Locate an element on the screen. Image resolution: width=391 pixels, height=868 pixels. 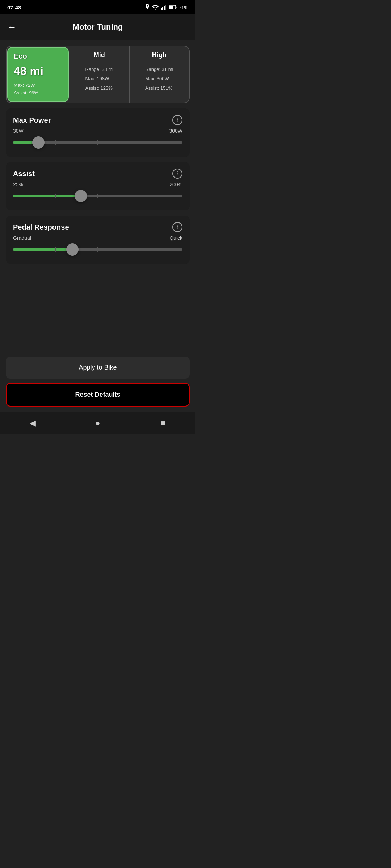
reset-defaults-button: Reset Defaults is located at coordinates (98, 395).